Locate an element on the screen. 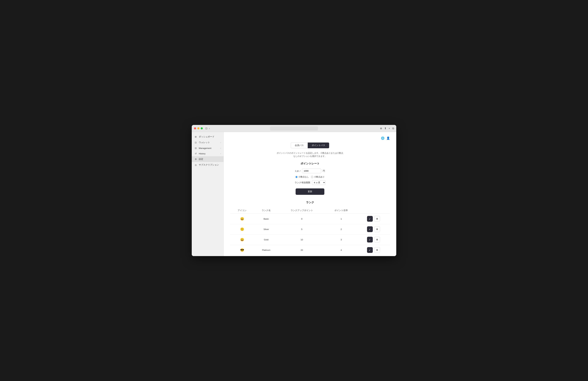 The height and width of the screenshot is (381, 588). sidebar-label-wallet: ウォレット is located at coordinates (205, 142).